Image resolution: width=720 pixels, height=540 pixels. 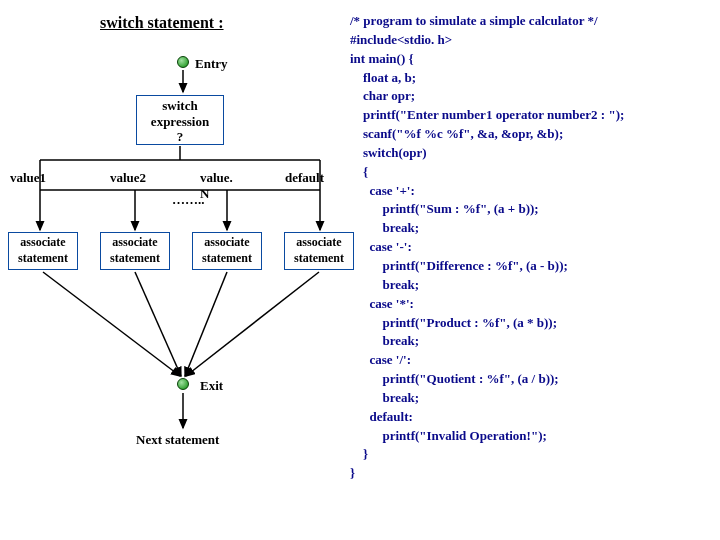 I want to click on entry-label: Entry, so click(x=212, y=64).